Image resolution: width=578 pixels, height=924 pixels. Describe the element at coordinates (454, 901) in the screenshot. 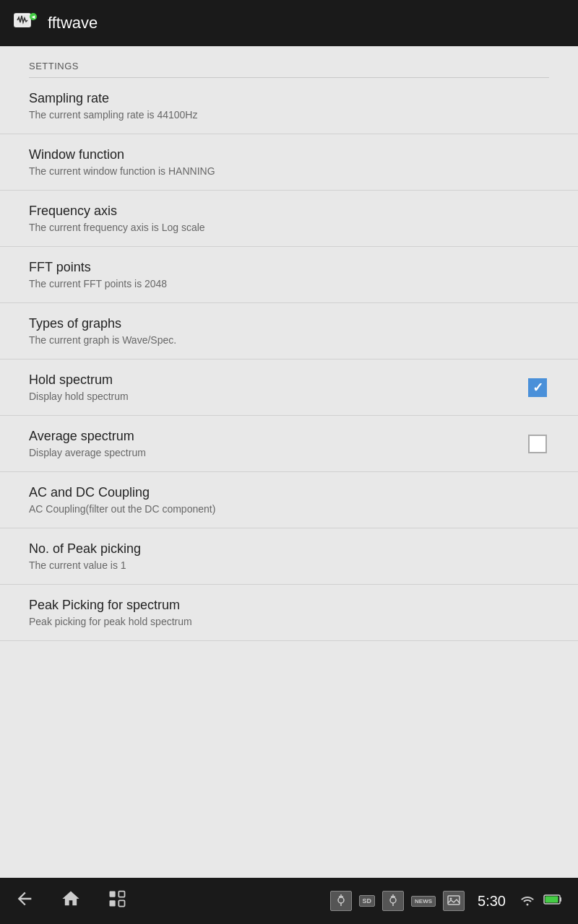

I see `image-icon` at that location.